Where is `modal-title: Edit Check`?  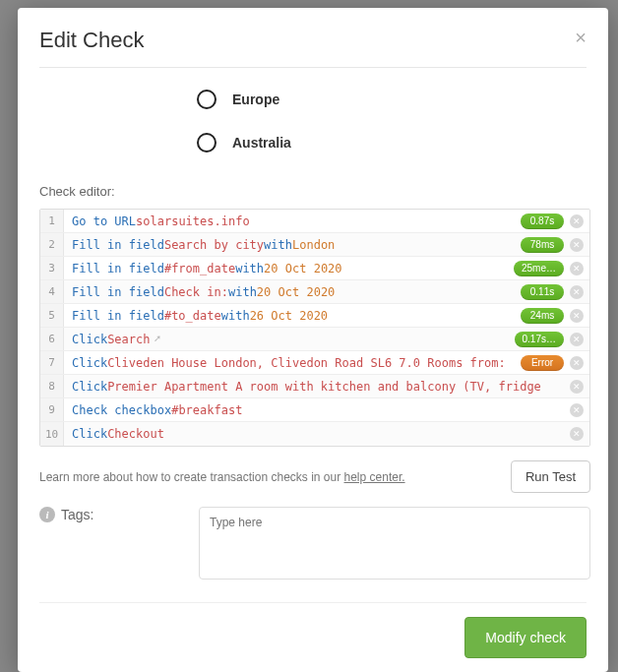 modal-title: Edit Check is located at coordinates (92, 40).